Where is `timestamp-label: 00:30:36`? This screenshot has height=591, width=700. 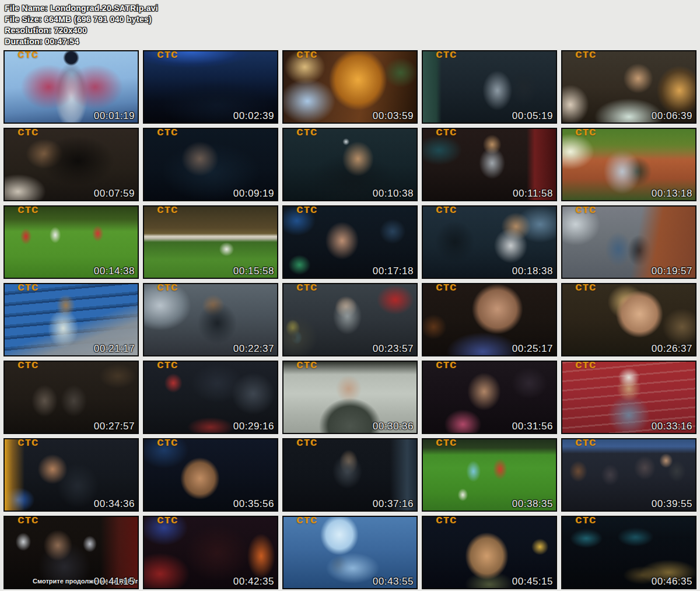 timestamp-label: 00:30:36 is located at coordinates (393, 426).